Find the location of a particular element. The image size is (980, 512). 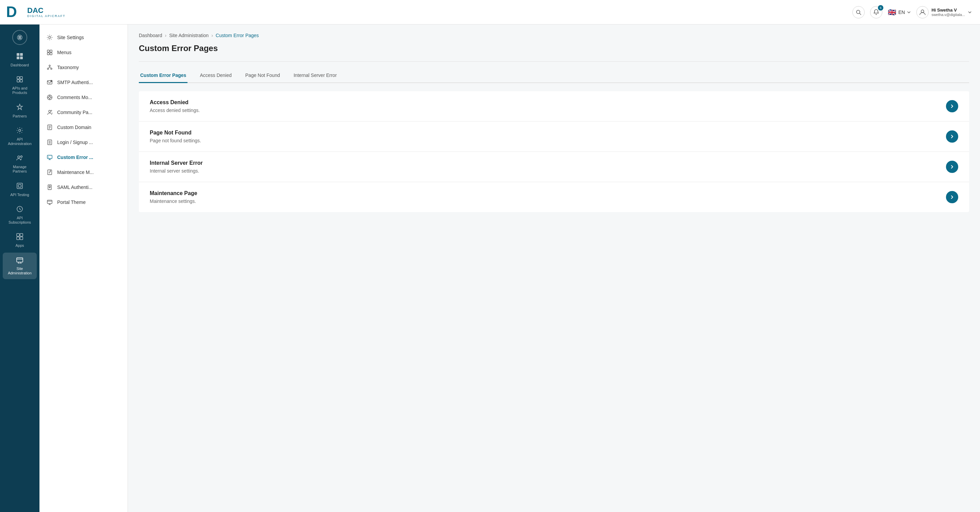

logo: D DAC DIGITAL APICRAFT is located at coordinates (36, 12).